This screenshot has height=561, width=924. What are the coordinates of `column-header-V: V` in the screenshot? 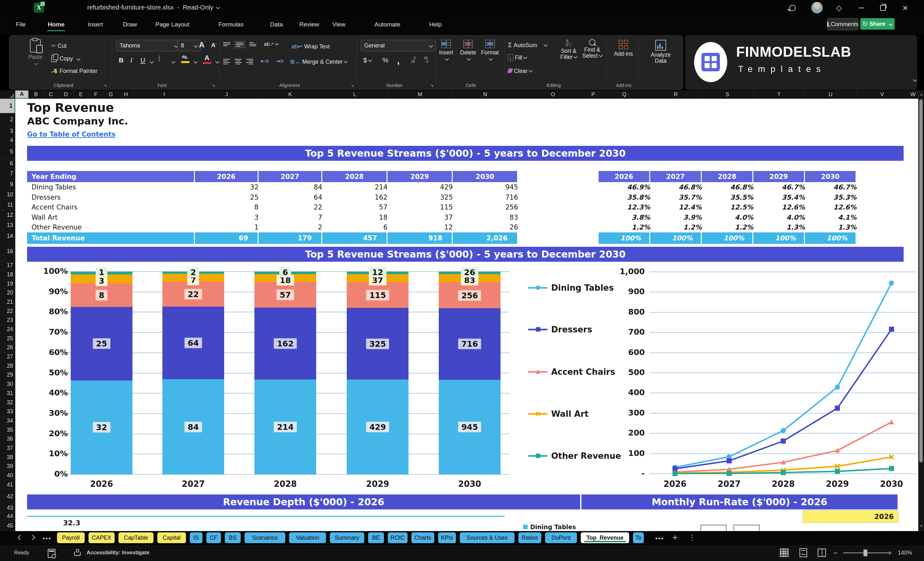 It's located at (882, 94).